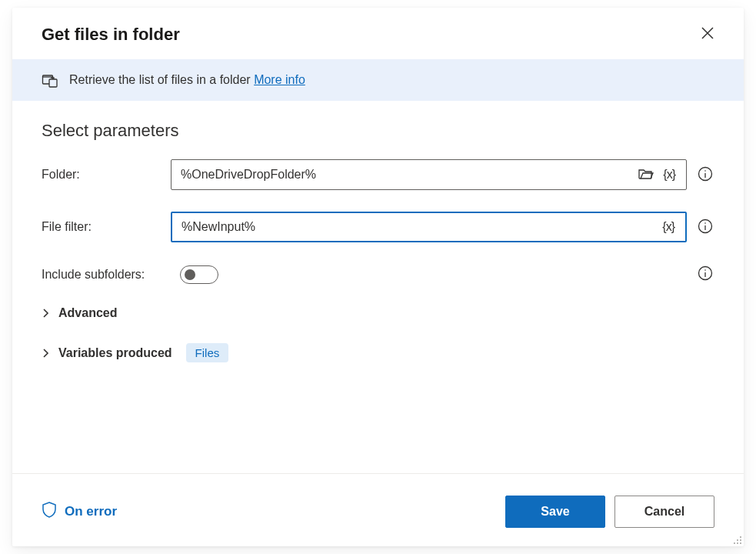 Image resolution: width=756 pixels, height=554 pixels. What do you see at coordinates (188, 80) in the screenshot?
I see `info-banner-text: Retrieve the list of files in a folder M…` at bounding box center [188, 80].